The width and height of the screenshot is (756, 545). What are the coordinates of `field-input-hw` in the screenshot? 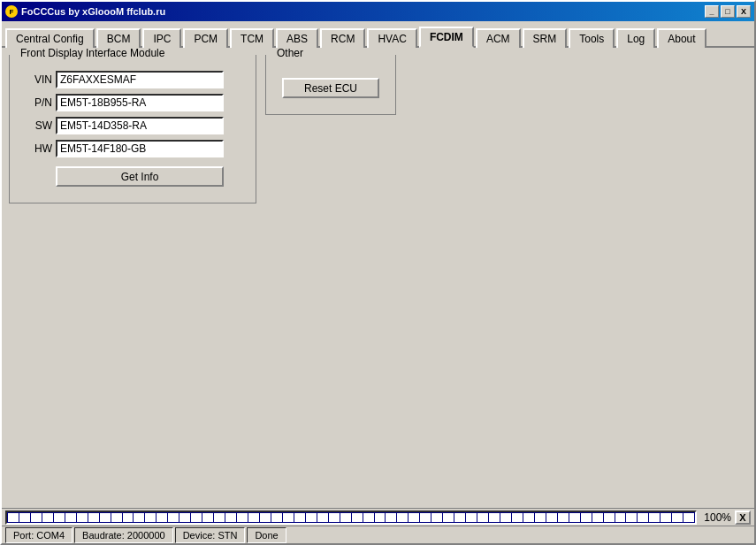 It's located at (140, 149).